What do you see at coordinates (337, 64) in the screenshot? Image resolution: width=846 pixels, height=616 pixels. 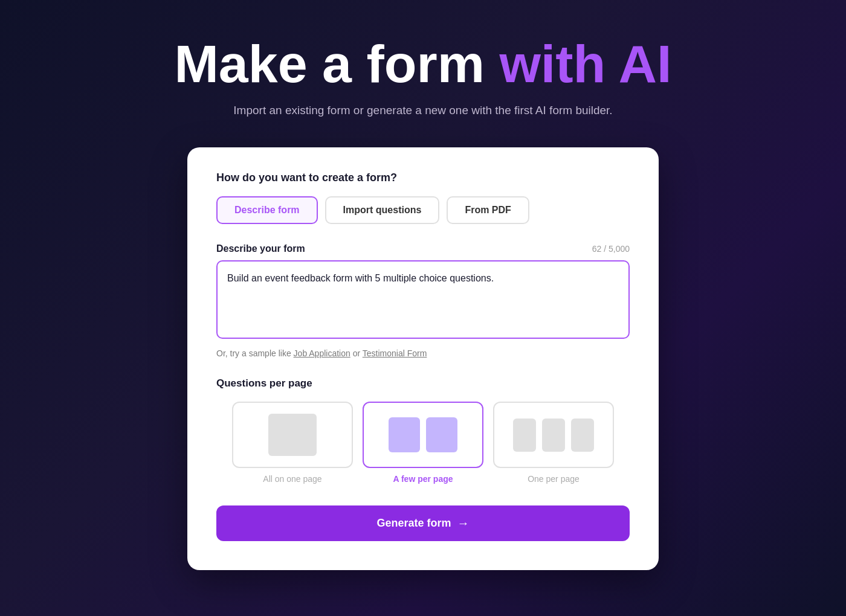 I see `hero-title-text: Make a form` at bounding box center [337, 64].